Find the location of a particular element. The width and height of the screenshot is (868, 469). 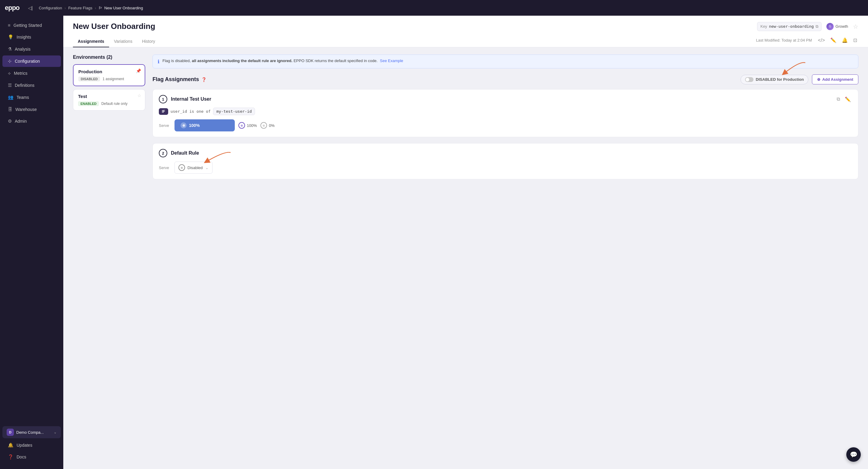

analysis-icon: ⚗ is located at coordinates (10, 49).